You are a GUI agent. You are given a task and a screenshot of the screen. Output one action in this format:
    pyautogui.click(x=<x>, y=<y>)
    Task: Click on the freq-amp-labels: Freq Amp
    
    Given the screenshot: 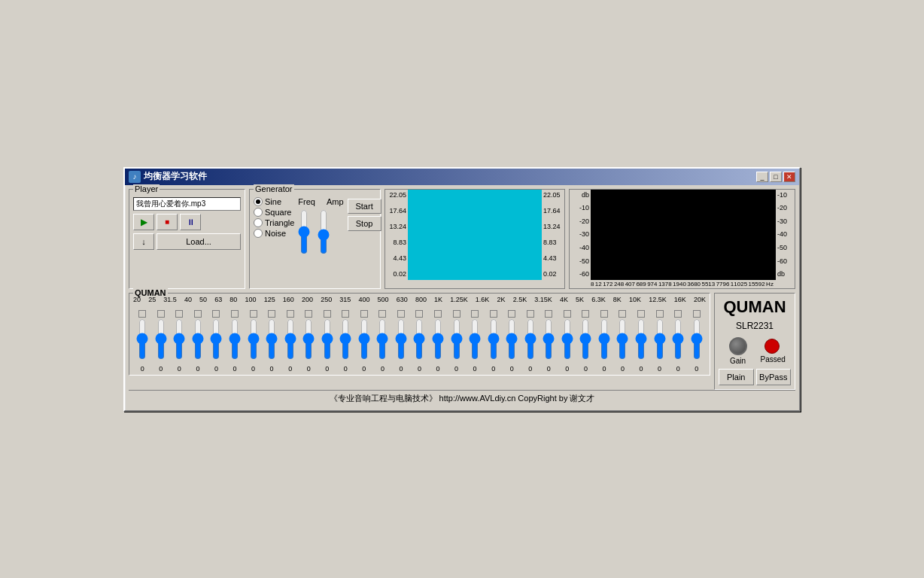 What is the action you would take?
    pyautogui.click(x=321, y=202)
    